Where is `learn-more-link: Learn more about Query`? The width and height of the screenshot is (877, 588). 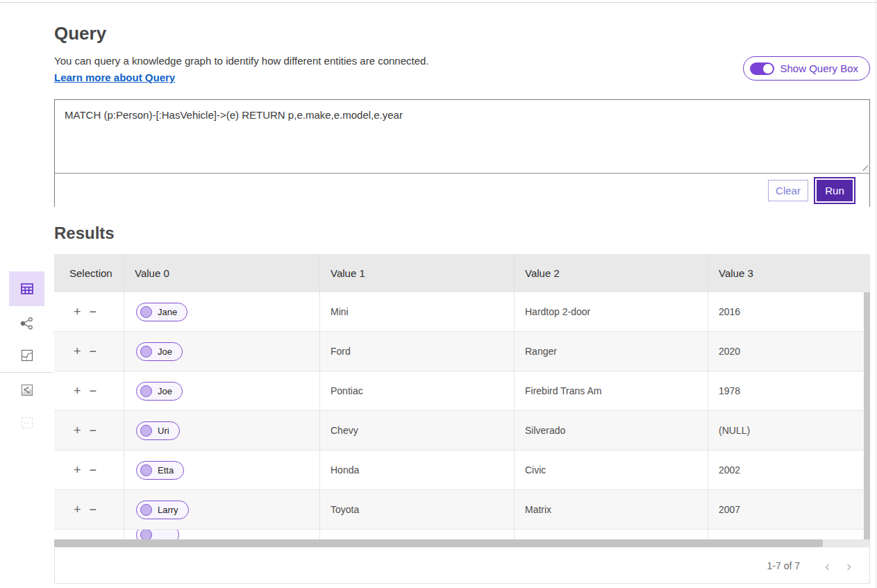 learn-more-link: Learn more about Query is located at coordinates (115, 78).